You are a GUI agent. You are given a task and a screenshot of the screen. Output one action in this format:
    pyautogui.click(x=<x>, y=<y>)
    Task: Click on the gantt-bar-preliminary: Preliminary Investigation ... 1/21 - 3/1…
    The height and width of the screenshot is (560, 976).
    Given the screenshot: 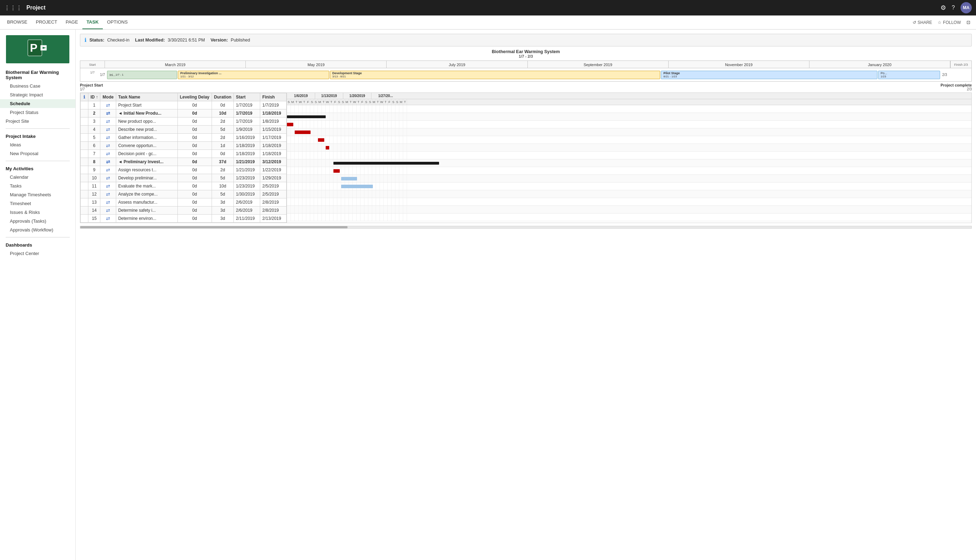 What is the action you would take?
    pyautogui.click(x=253, y=75)
    